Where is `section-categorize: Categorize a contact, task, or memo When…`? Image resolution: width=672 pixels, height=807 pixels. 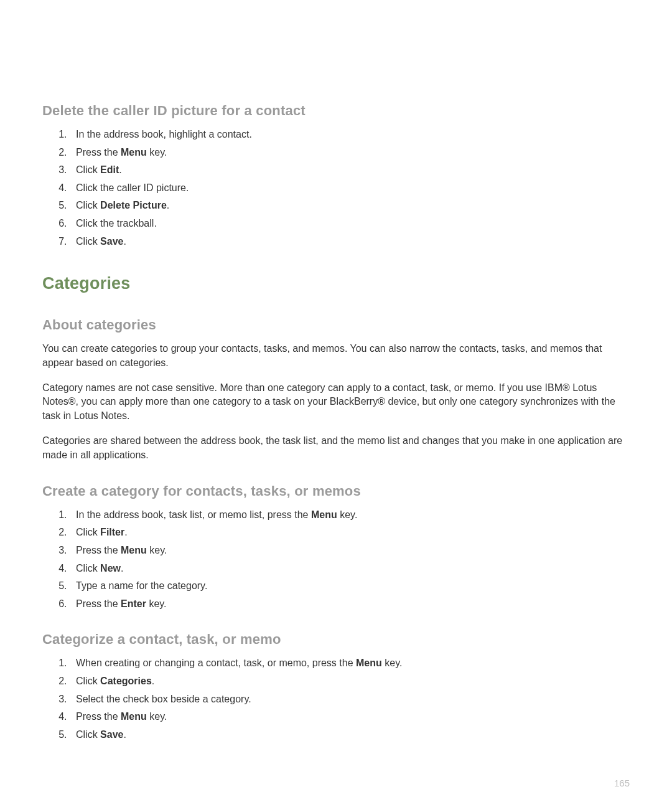 section-categorize: Categorize a contact, task, or memo When… is located at coordinates (336, 686).